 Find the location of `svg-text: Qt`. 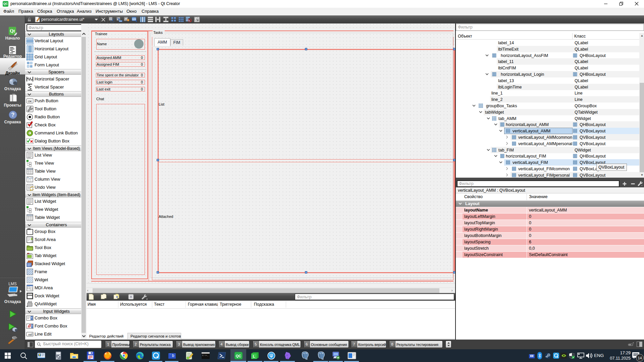

svg-text: Qt is located at coordinates (12, 31).